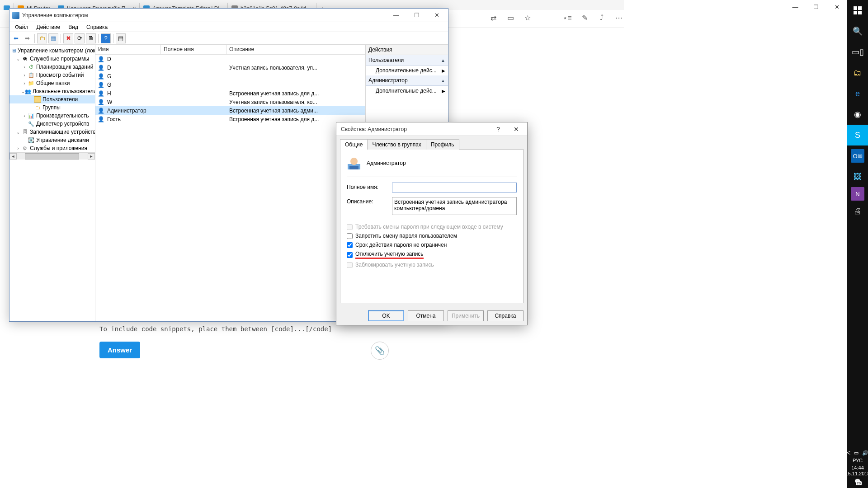 This screenshot has height=488, width=868. I want to click on attach-button: 📎, so click(380, 351).